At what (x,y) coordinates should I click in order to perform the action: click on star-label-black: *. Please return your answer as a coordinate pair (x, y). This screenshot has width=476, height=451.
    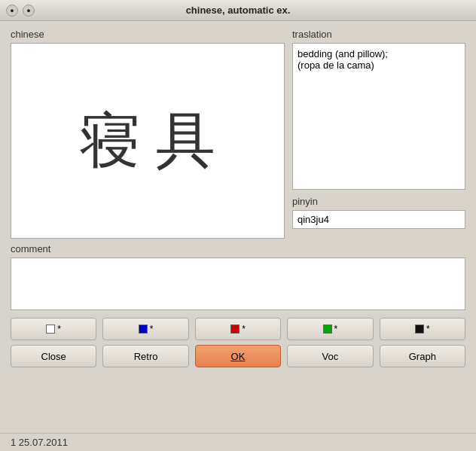
    Looking at the image, I should click on (428, 329).